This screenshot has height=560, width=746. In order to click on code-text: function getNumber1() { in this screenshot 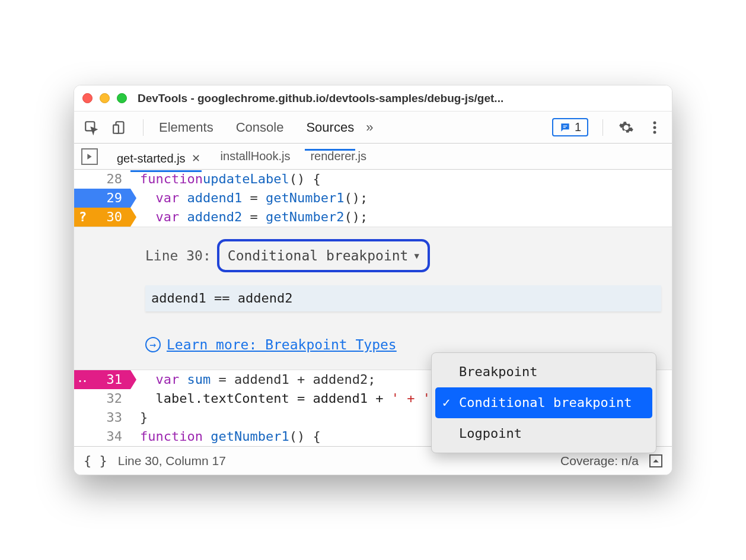, I will do `click(225, 437)`.